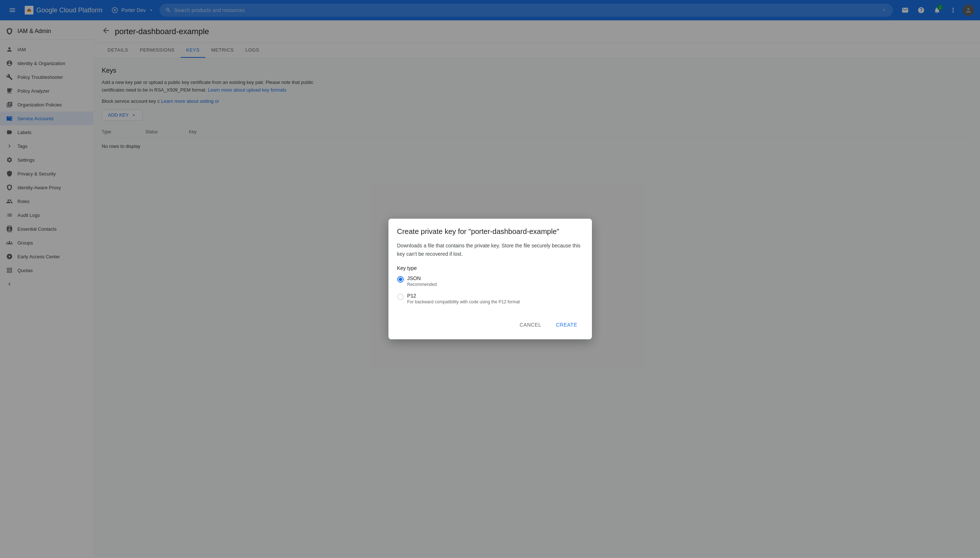  Describe the element at coordinates (464, 302) in the screenshot. I see `p12-sublabel: For backward compatibility with code usi…` at that location.